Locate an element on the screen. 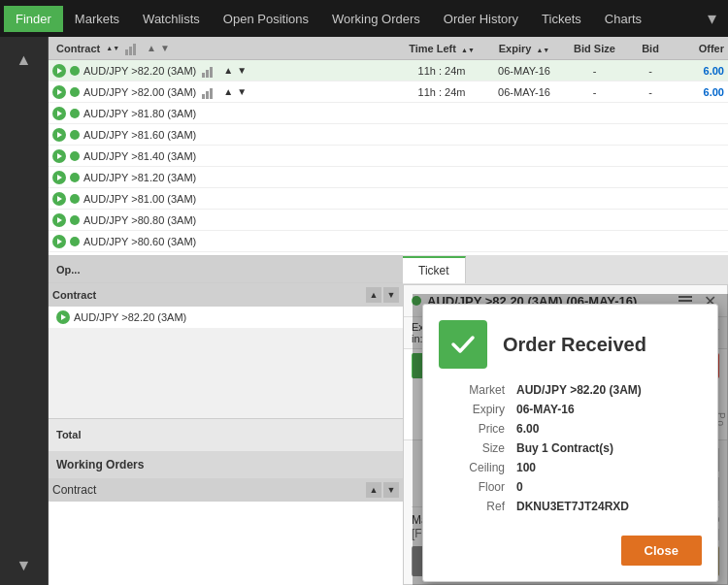  contract-panel-arrows: ▲ ▼ is located at coordinates (382, 295).